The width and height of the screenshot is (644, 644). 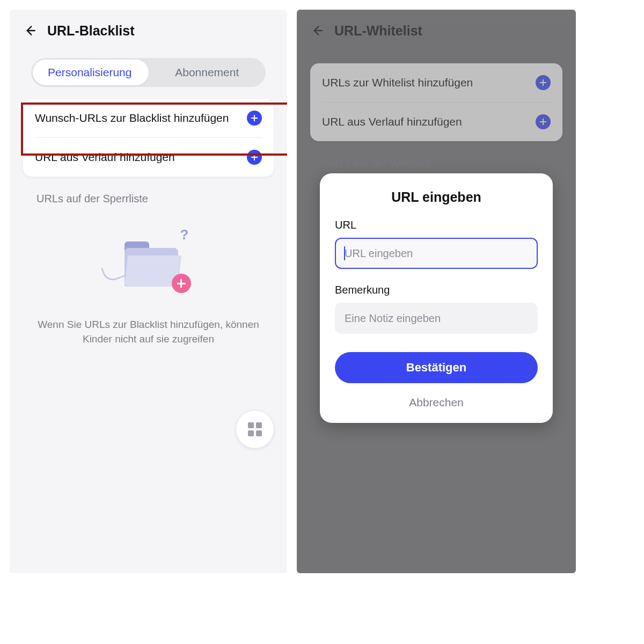 What do you see at coordinates (91, 31) in the screenshot?
I see `page-title: URL-Blacklist` at bounding box center [91, 31].